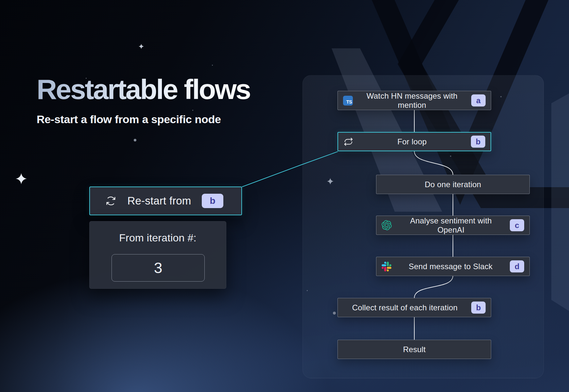 This screenshot has height=392, width=569. What do you see at coordinates (451, 225) in the screenshot?
I see `flow-node-label: Analyse sentiment with OpenAI` at bounding box center [451, 225].